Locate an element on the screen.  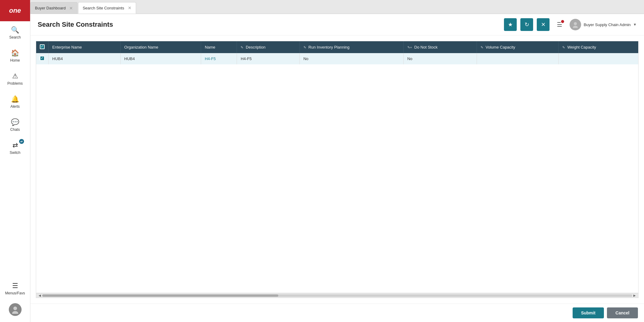
table-body: HUB4HUB4H4-F5H4-F5NoNo is located at coordinates (337, 59).